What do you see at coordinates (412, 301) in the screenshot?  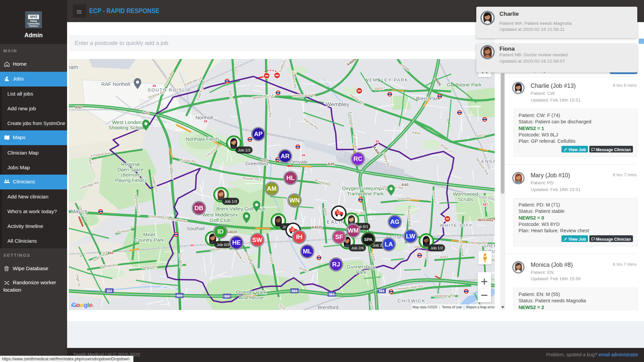 I see `svg-text: CHISWICK` at bounding box center [412, 301].